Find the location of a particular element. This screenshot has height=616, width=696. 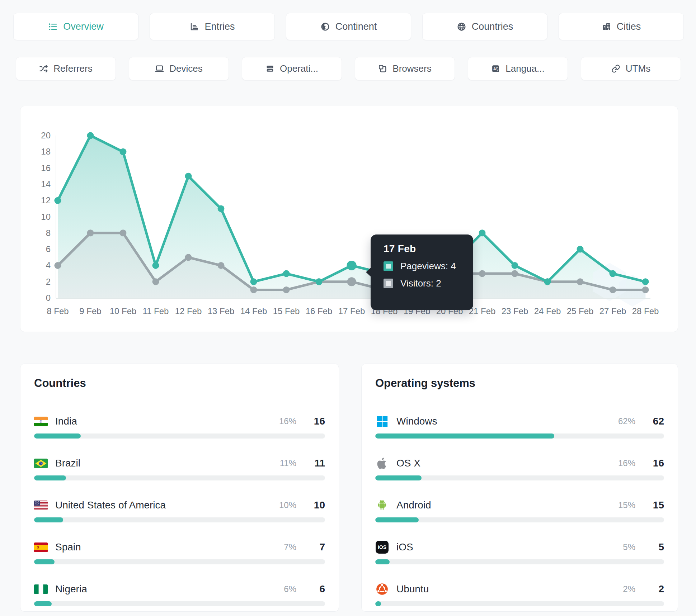

svg-text: 17 Feb is located at coordinates (352, 311).